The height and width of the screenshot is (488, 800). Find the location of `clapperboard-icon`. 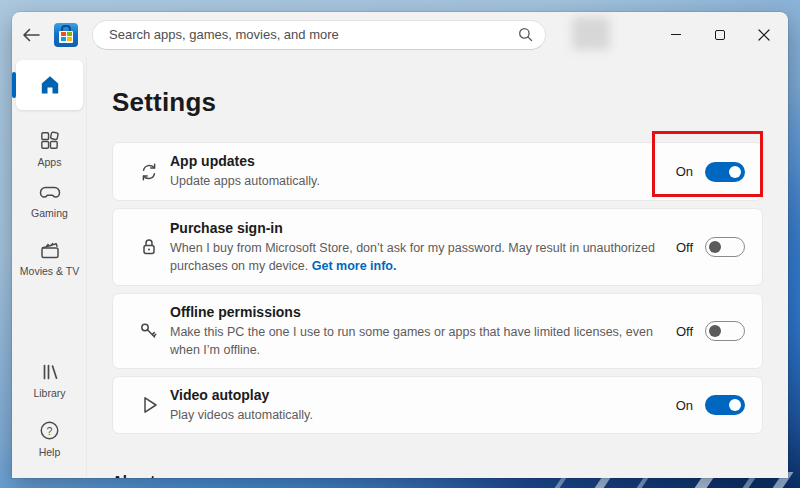

clapperboard-icon is located at coordinates (50, 250).